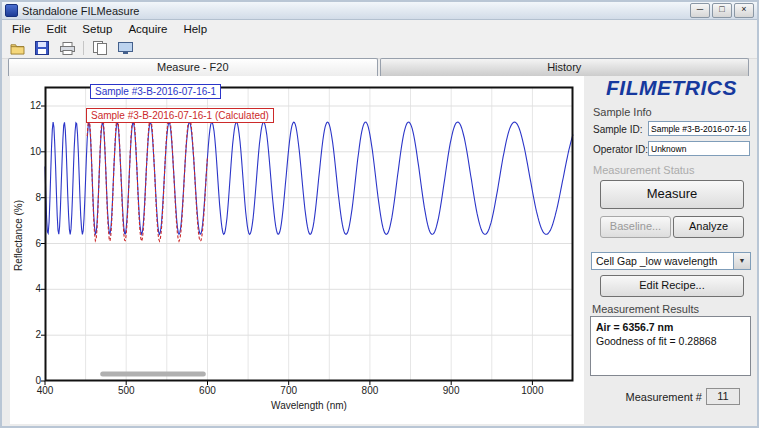 This screenshot has width=759, height=428. What do you see at coordinates (699, 148) in the screenshot?
I see `operator-id-input` at bounding box center [699, 148].